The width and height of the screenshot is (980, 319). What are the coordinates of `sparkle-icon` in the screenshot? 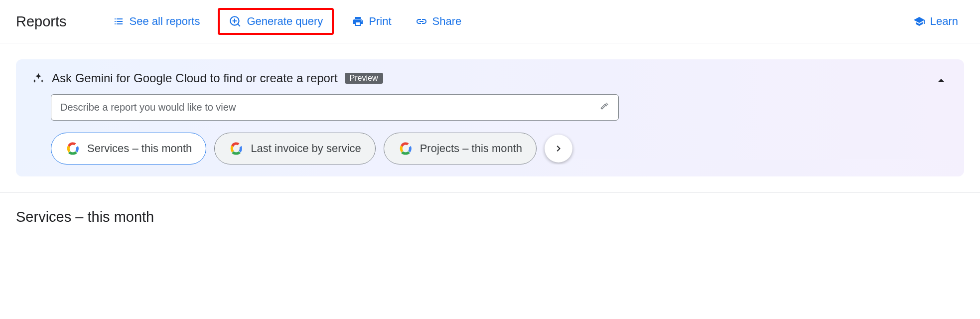 It's located at (38, 78).